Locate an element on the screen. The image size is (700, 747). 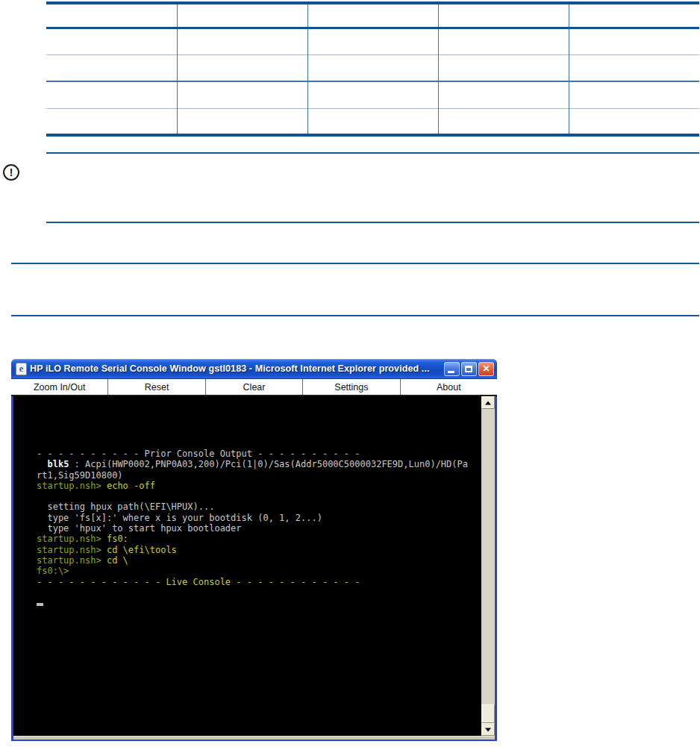
scrollbar-thumb is located at coordinates (488, 713).